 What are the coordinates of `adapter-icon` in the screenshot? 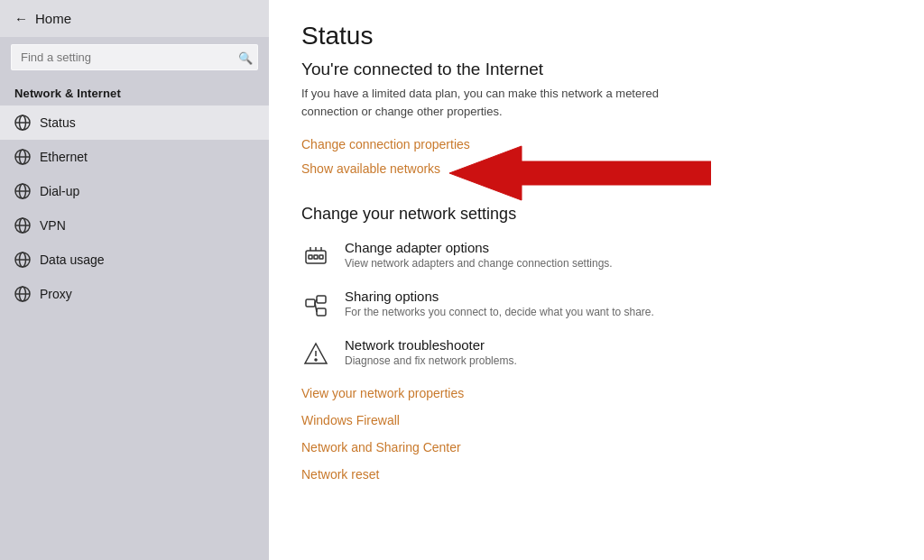 It's located at (316, 256).